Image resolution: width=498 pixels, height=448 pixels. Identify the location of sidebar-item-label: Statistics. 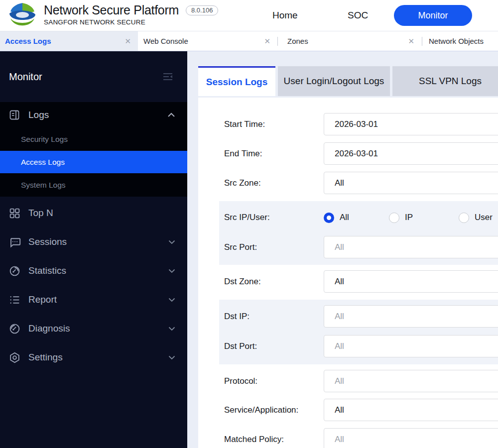
(47, 271).